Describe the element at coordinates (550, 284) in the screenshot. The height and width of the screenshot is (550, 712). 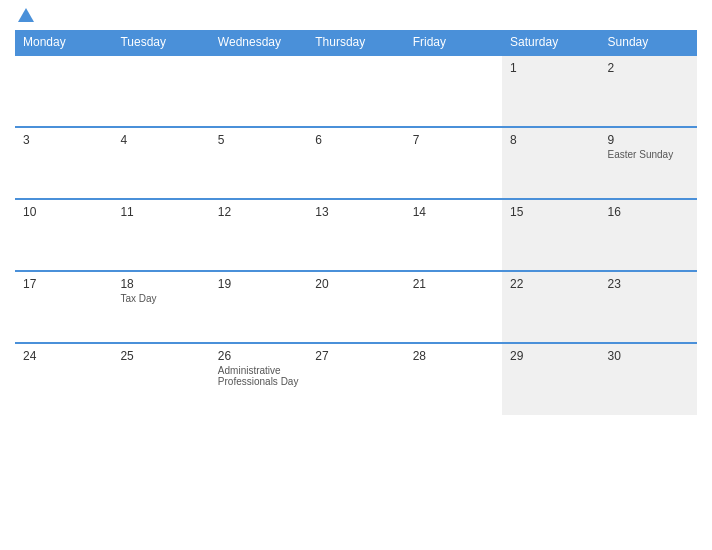
I see `day-number: 22` at that location.